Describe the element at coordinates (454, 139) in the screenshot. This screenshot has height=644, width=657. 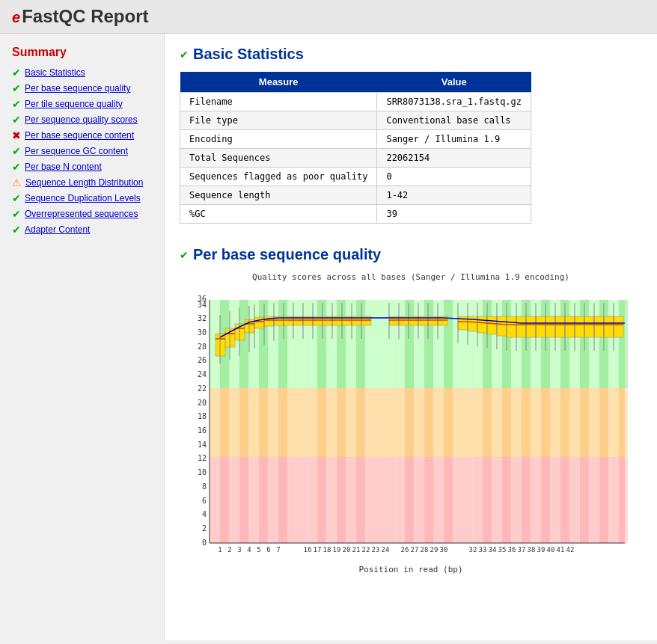
I see `value-cell: Sanger / Illumina 1.9` at that location.